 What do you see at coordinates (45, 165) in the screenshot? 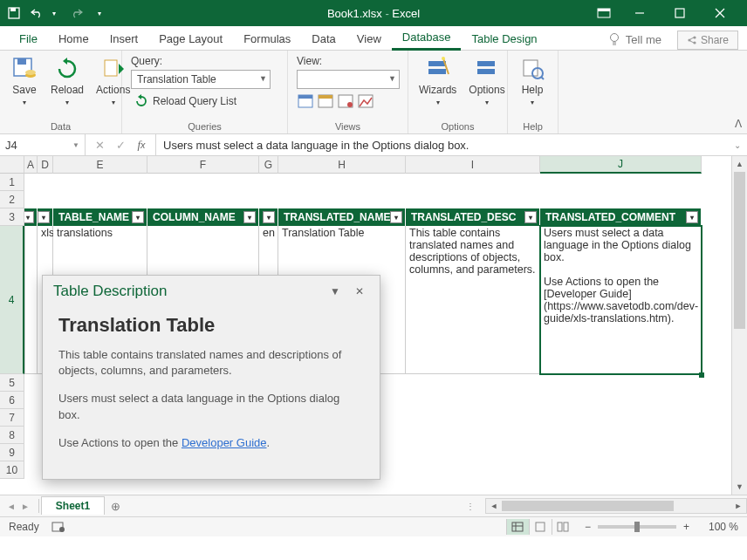
I see `col-D: D` at bounding box center [45, 165].